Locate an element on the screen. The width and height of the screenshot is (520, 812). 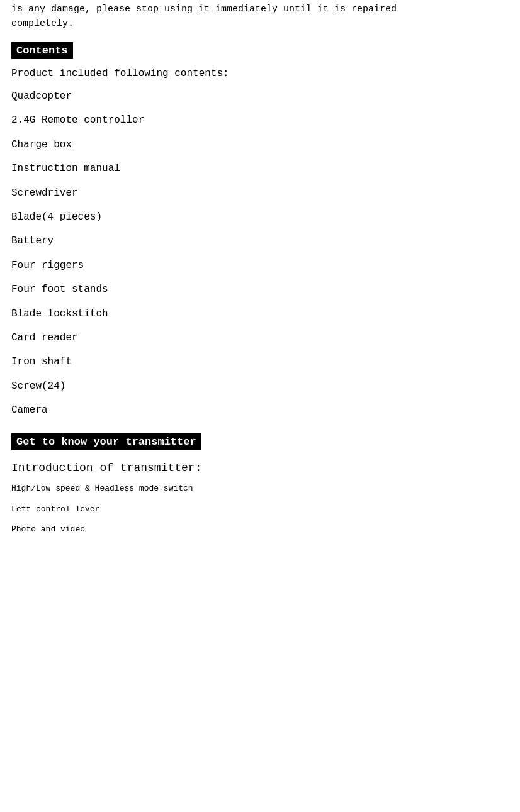
list-item: Camera is located at coordinates (260, 410).